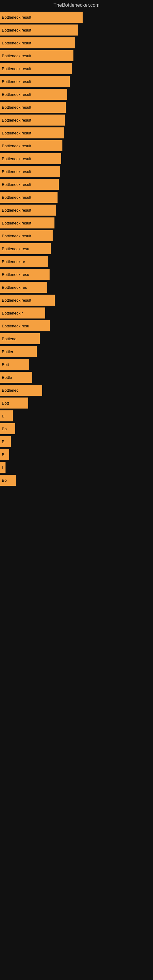 The image size is (153, 980). What do you see at coordinates (76, 377) in the screenshot?
I see `bar-row: Bottle` at bounding box center [76, 377].